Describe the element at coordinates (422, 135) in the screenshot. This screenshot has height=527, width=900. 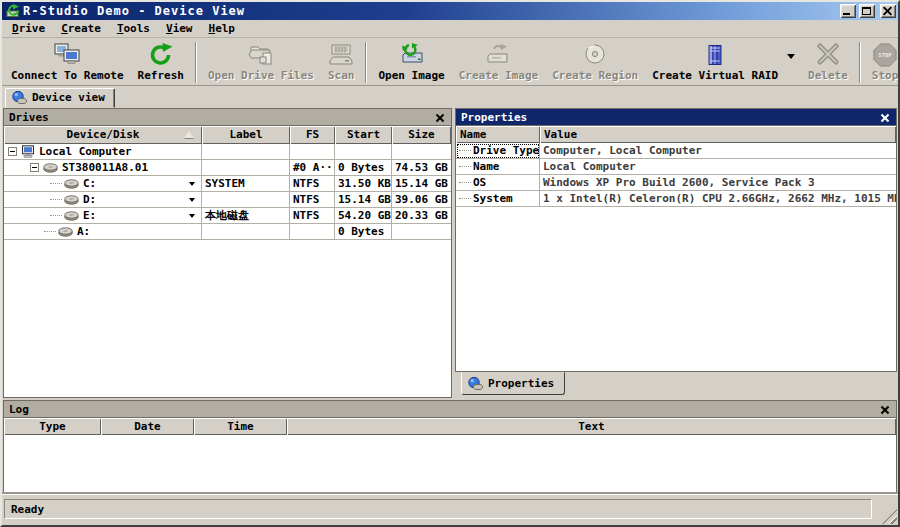
I see `column-header-size: Size` at that location.